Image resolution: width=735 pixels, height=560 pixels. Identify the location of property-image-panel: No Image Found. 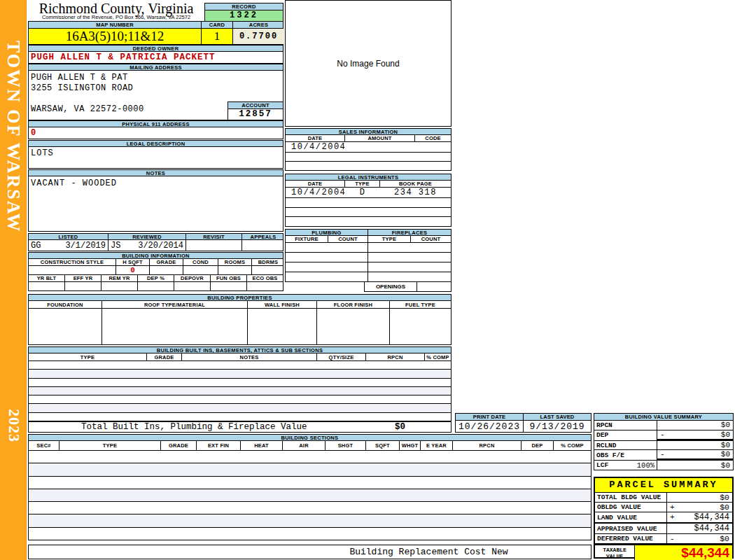
(368, 63).